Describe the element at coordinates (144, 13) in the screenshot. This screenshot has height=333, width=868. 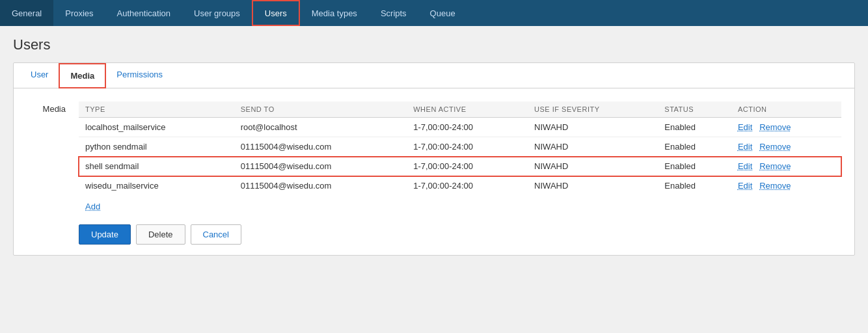
I see `nav-item-authentication: Authentication` at that location.